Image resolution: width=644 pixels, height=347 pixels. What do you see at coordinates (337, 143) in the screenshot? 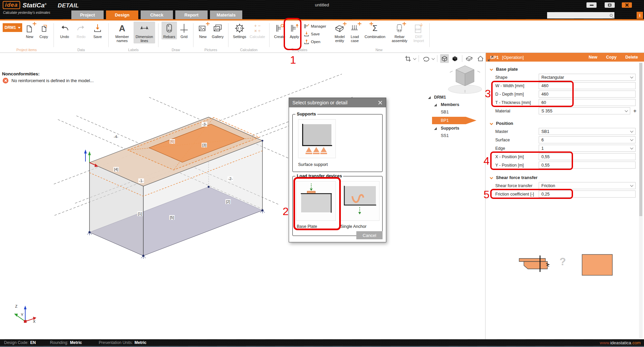
I see `supports-groupbox: Supports Surface support` at bounding box center [337, 143].